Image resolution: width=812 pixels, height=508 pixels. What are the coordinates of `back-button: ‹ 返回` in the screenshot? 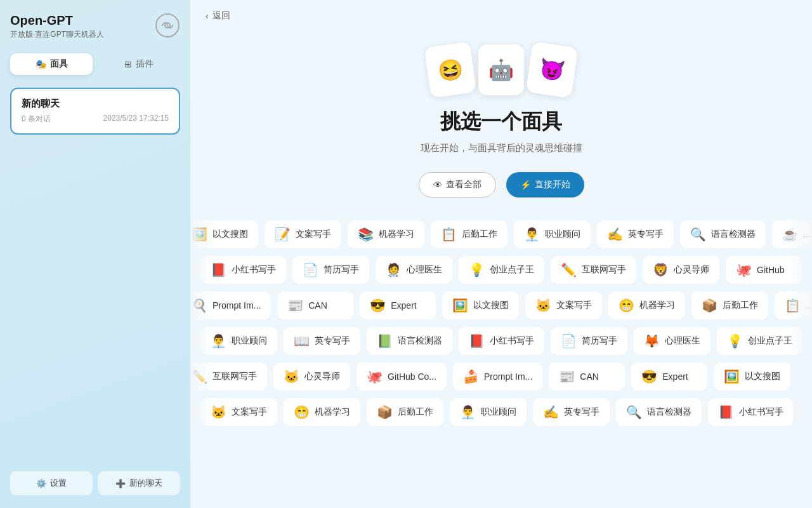 It's located at (218, 16).